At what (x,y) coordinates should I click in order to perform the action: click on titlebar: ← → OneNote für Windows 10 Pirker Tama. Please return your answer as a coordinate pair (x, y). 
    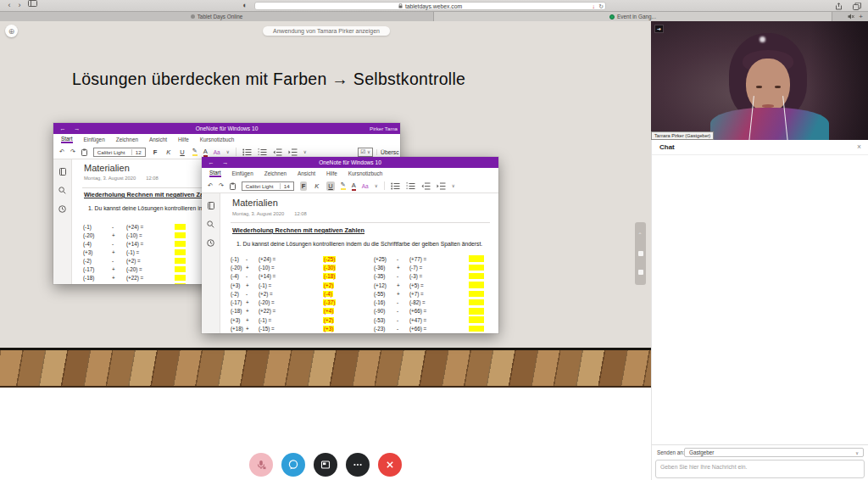
    Looking at the image, I should click on (227, 129).